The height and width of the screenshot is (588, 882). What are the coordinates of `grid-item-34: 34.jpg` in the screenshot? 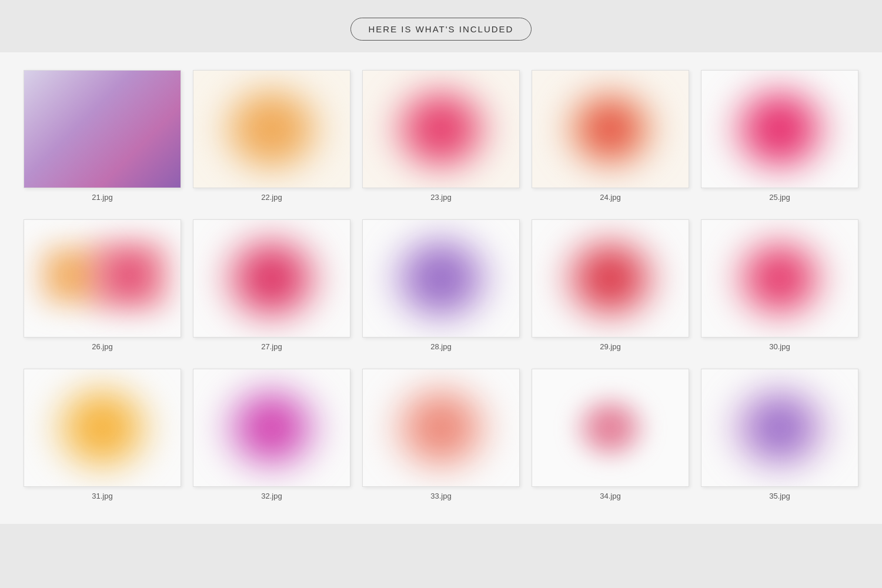 It's located at (610, 435).